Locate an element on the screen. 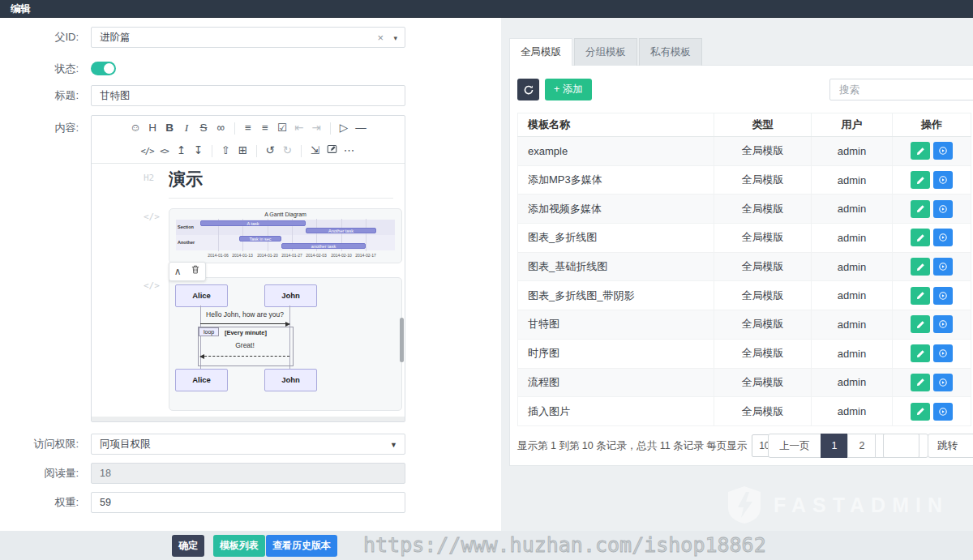  gantt-axis-label: 2014-01-13 is located at coordinates (242, 255).